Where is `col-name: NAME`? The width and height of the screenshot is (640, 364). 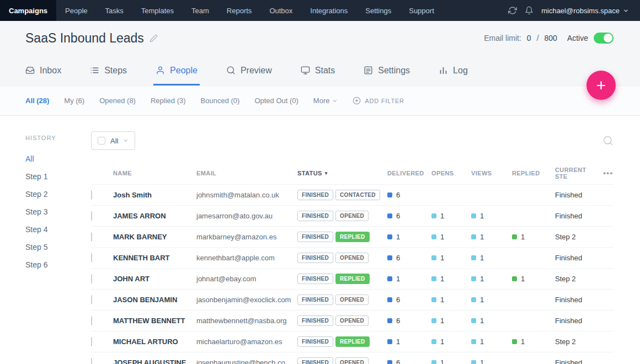 col-name: NAME is located at coordinates (154, 173).